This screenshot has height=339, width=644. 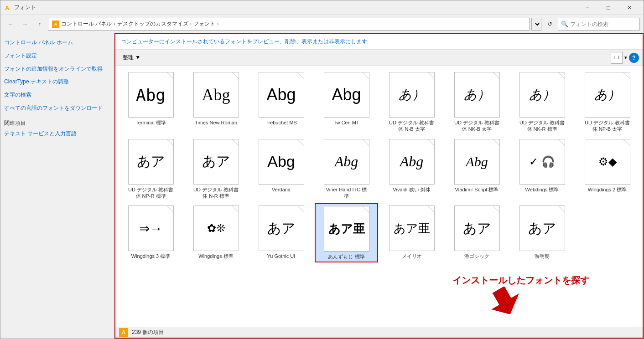 I want to click on help-button: ?, so click(x=634, y=58).